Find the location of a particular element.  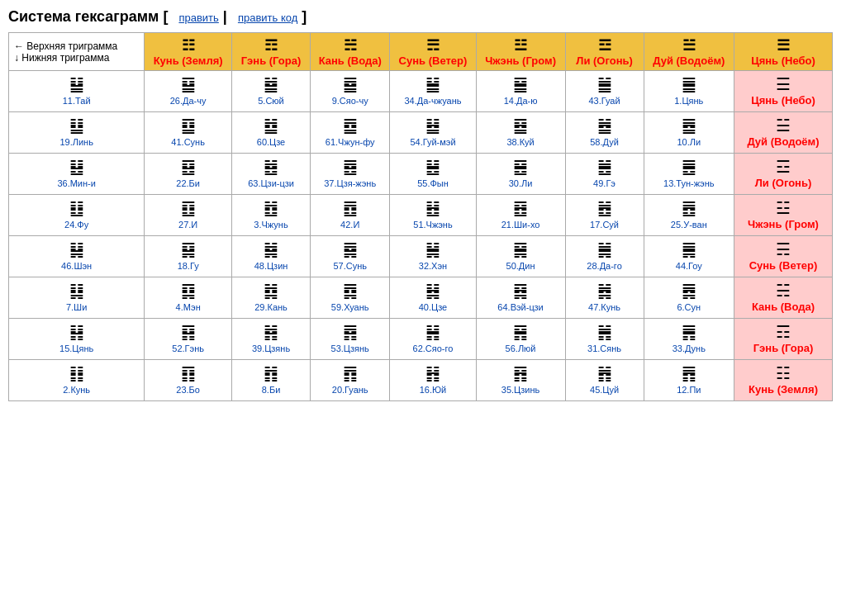

hex-link: 32.Хэн is located at coordinates (433, 266).